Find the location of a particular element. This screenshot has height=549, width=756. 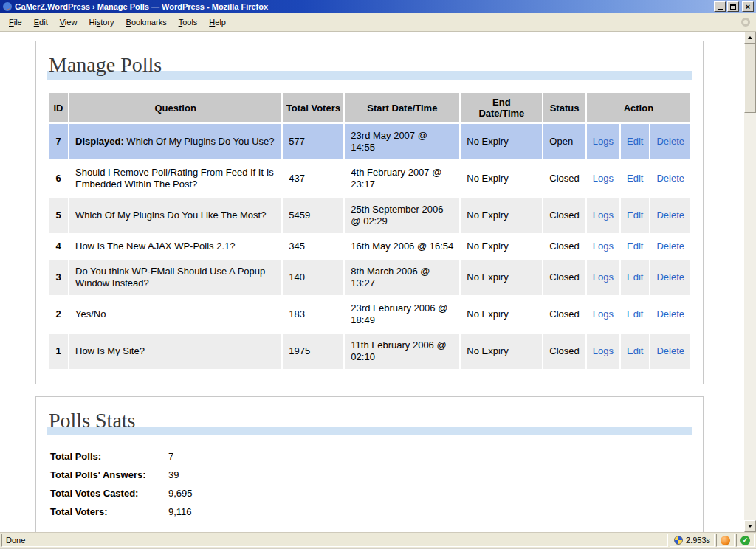

poll-question: Yes/No is located at coordinates (176, 314).